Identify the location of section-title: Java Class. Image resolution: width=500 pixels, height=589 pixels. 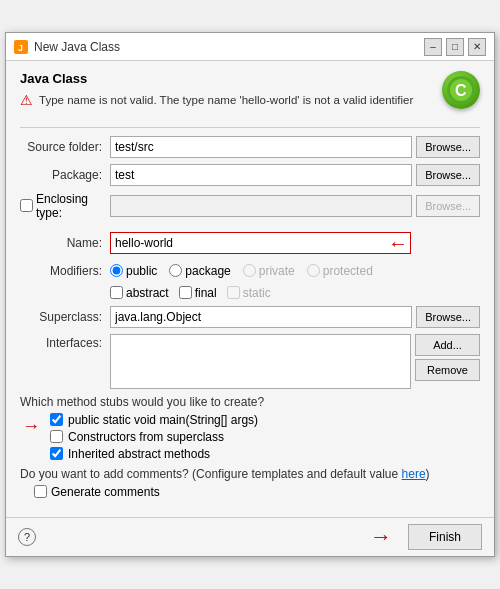
(227, 78).